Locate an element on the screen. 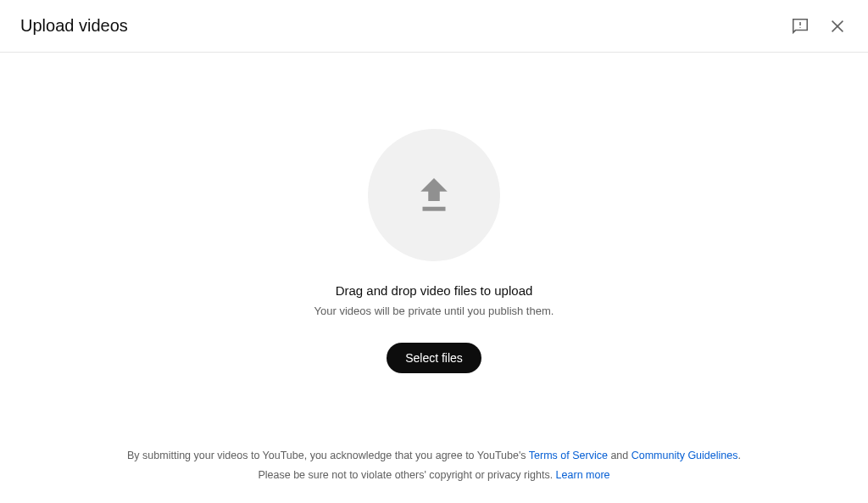 The image size is (868, 503). dialog-header: Upload videos is located at coordinates (434, 26).